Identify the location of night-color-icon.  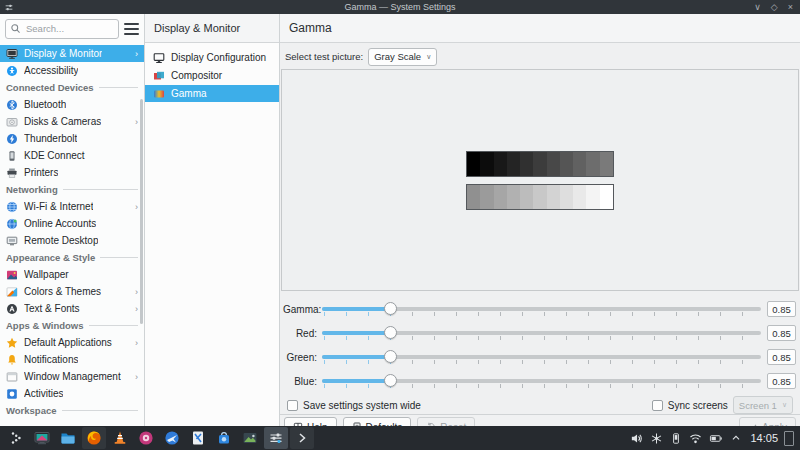
(656, 438).